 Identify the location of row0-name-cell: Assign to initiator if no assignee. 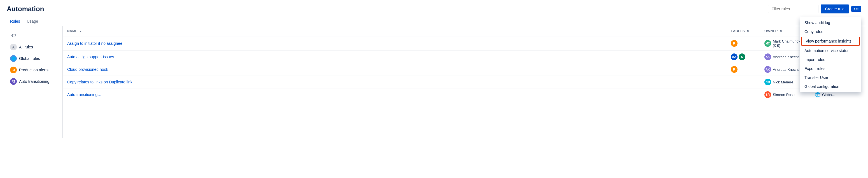
(399, 43).